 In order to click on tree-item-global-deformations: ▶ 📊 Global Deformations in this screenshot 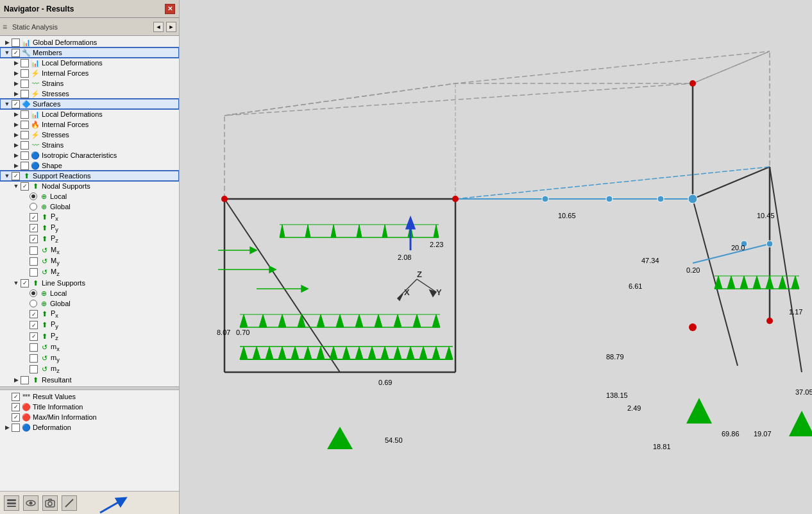, I will do `click(90, 42)`.